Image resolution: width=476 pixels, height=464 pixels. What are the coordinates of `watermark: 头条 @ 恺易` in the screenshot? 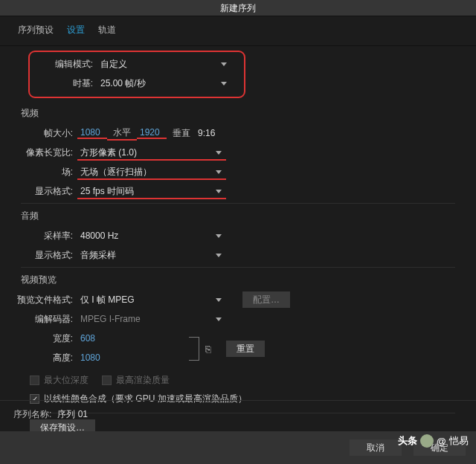 It's located at (433, 441).